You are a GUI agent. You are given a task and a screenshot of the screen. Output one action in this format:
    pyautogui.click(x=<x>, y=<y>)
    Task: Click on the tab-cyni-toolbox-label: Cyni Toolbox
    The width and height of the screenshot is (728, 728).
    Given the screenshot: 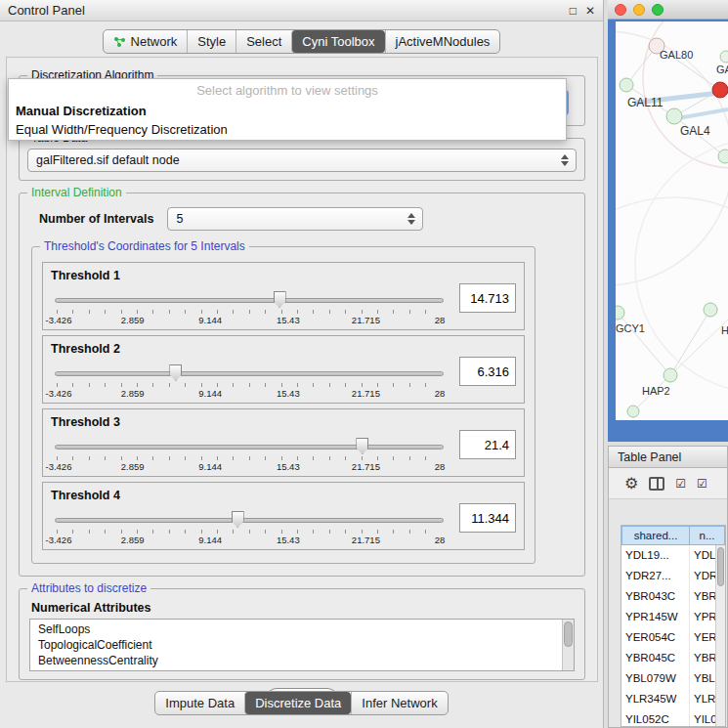 What is the action you would take?
    pyautogui.click(x=338, y=41)
    